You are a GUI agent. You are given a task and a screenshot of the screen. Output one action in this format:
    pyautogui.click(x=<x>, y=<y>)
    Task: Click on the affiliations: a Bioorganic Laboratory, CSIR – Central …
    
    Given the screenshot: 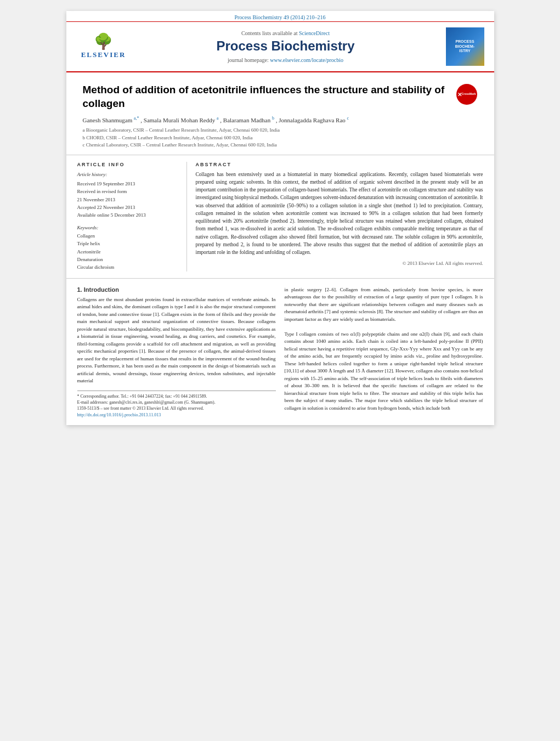 What is the action you would take?
    pyautogui.click(x=280, y=138)
    